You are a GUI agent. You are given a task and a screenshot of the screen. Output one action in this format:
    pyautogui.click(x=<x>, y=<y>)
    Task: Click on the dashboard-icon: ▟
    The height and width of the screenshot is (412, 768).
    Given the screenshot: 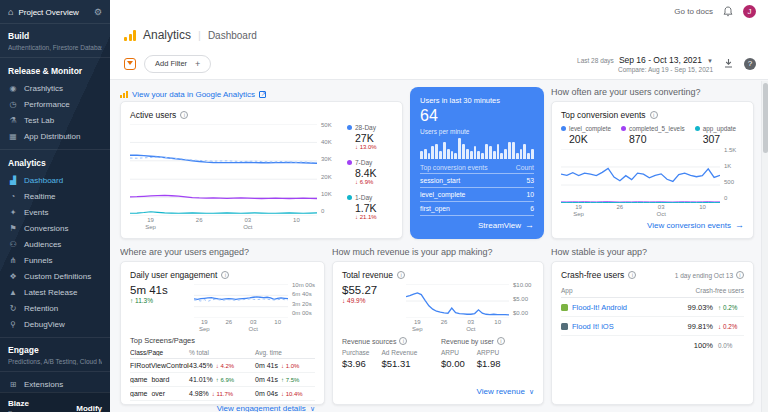 What is the action you would take?
    pyautogui.click(x=13, y=180)
    